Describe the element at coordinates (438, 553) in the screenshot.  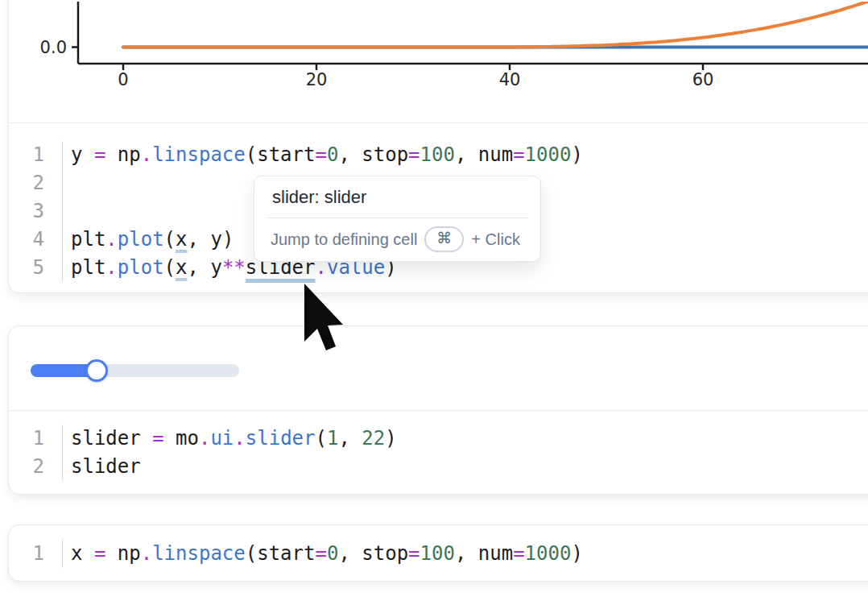
I see `code-editor-x-cell: 1x = np.linspace(start=0, stop=100, num=…` at that location.